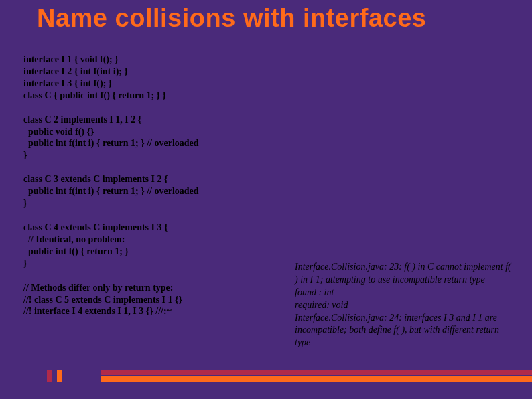  Describe the element at coordinates (154, 78) in the screenshot. I see `code-block: interface I 1 { void f(); } interface I …` at that location.